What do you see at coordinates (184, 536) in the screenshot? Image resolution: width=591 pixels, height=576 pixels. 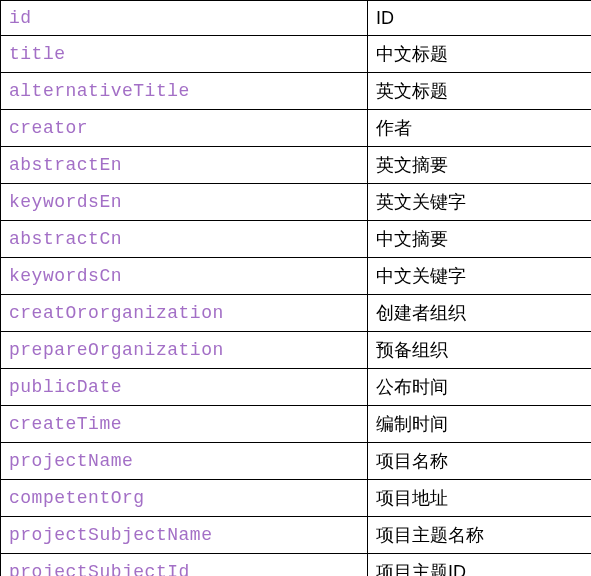 I see `field-key: projectSubjectName` at bounding box center [184, 536].